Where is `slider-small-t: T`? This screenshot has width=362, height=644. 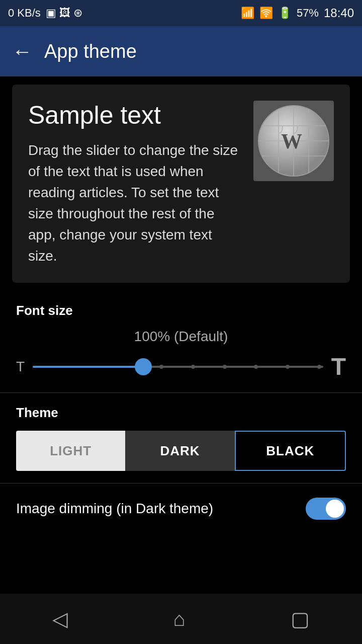 slider-small-t: T is located at coordinates (20, 367).